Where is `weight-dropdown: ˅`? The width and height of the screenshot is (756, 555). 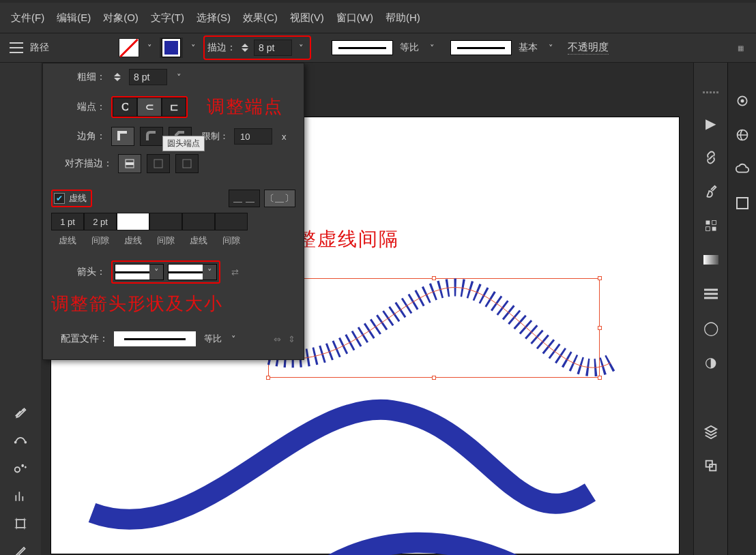
weight-dropdown: ˅ is located at coordinates (179, 77).